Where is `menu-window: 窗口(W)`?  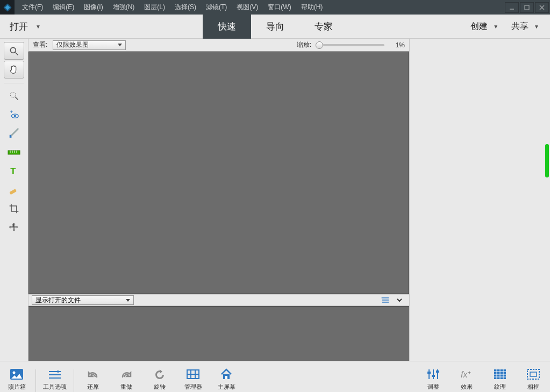 menu-window: 窗口(W) is located at coordinates (280, 8).